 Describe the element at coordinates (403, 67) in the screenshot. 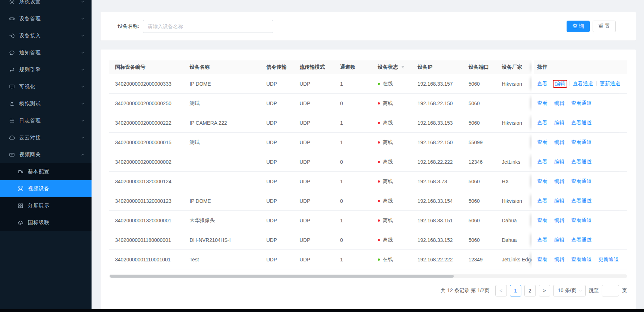

I see `filter-icon` at that location.